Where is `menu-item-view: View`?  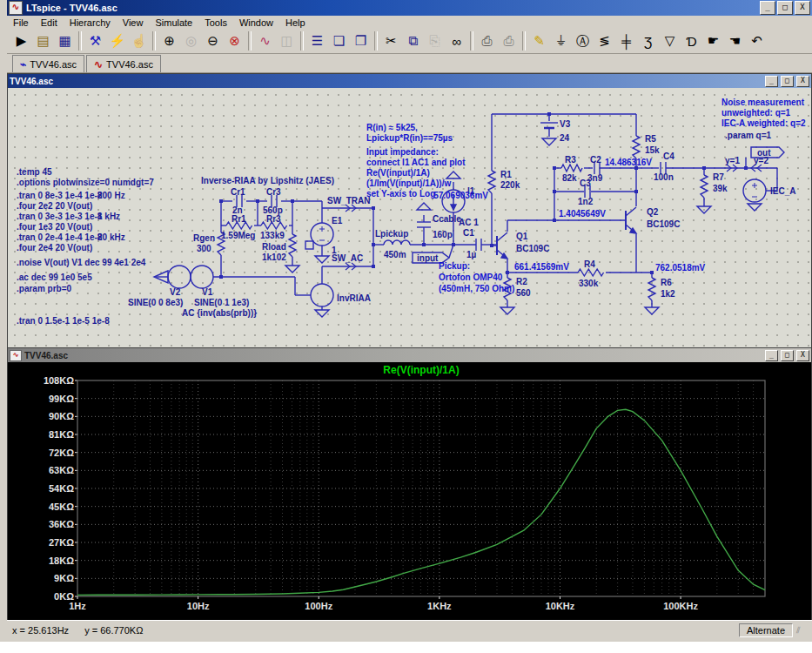
menu-item-view: View is located at coordinates (133, 23).